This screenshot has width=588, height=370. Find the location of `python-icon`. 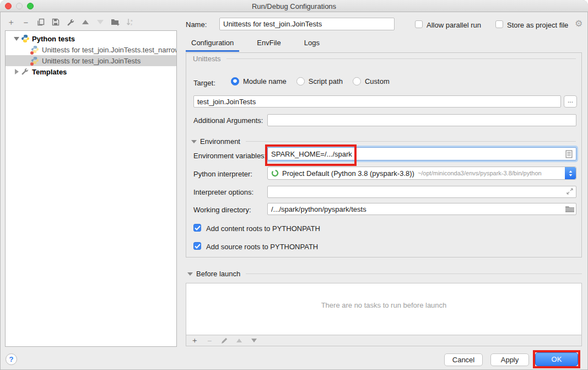

python-icon is located at coordinates (25, 39).